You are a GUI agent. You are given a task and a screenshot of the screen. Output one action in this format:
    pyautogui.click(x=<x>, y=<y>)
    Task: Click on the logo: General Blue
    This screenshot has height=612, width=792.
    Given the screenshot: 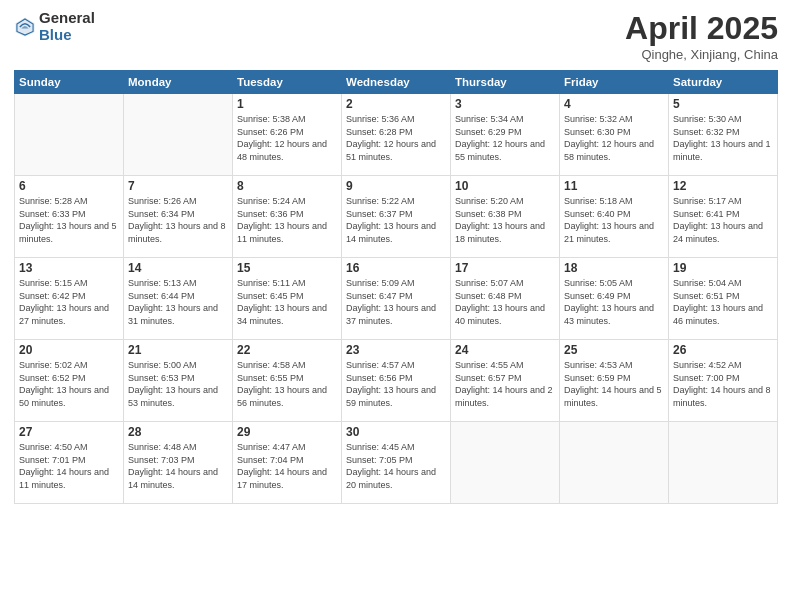 What is the action you would take?
    pyautogui.click(x=54, y=26)
    